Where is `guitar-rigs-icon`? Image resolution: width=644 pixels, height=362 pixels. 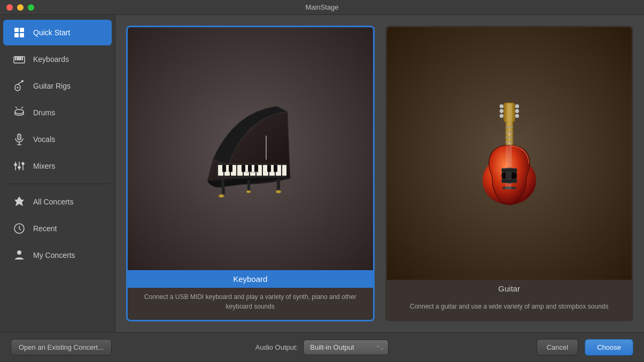 guitar-rigs-icon is located at coordinates (19, 86).